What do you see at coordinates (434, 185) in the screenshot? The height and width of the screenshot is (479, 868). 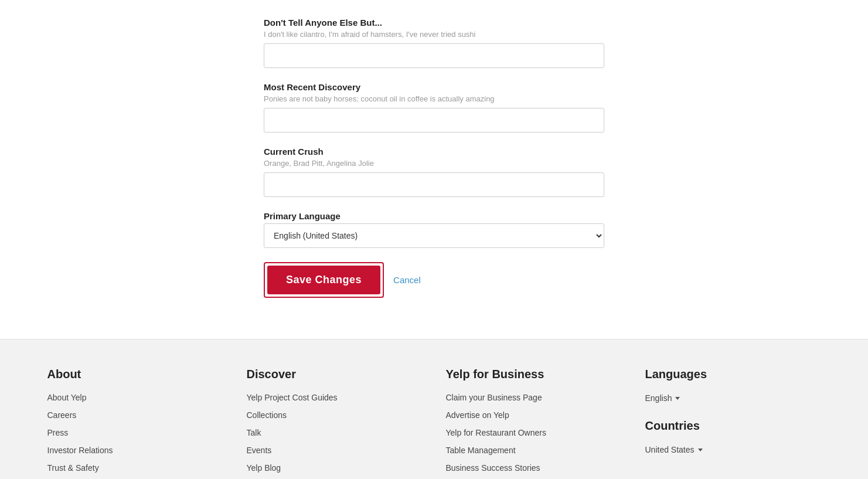 I see `current-crush-input` at bounding box center [434, 185].